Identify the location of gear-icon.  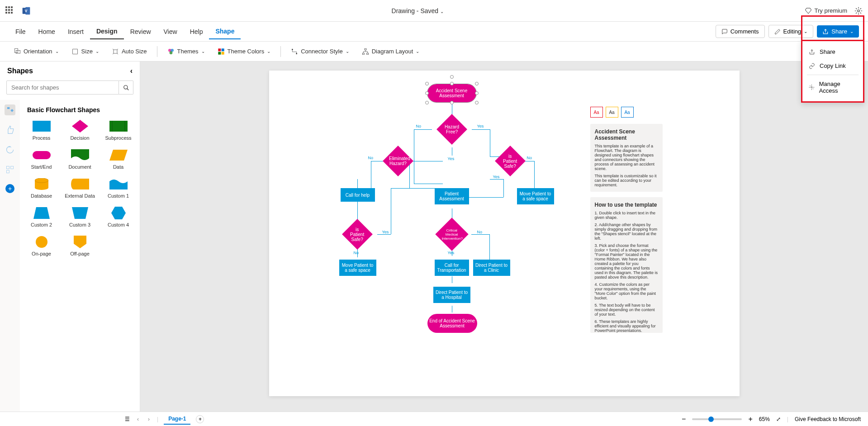
(811, 87).